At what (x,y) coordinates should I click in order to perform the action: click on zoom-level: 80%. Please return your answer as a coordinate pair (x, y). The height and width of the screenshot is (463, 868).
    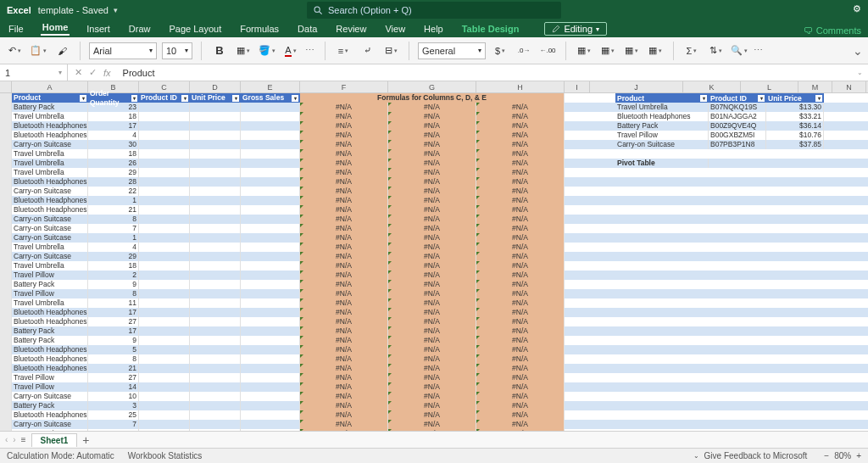
    Looking at the image, I should click on (843, 456).